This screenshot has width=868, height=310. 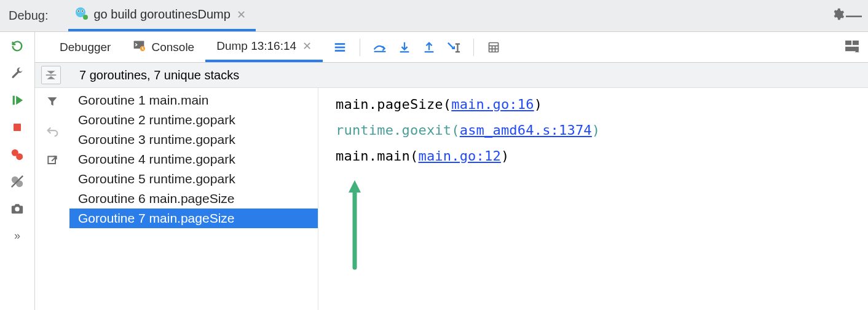 I want to click on stop-icon, so click(x=17, y=127).